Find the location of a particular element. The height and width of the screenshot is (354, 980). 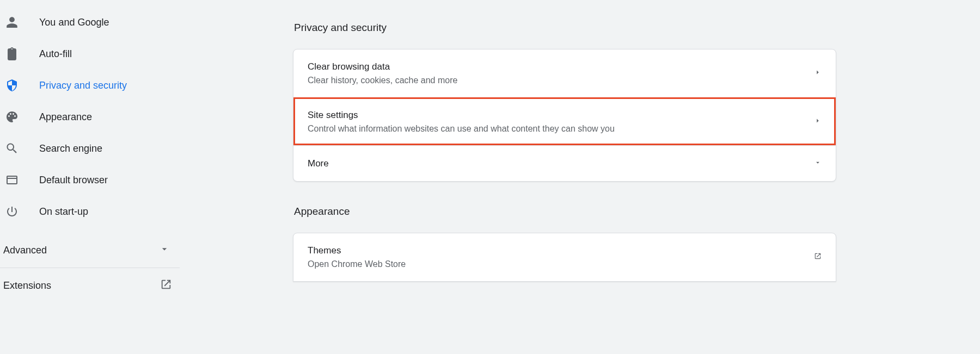

row-themes: Themes Open Chrome Web Store is located at coordinates (565, 257).